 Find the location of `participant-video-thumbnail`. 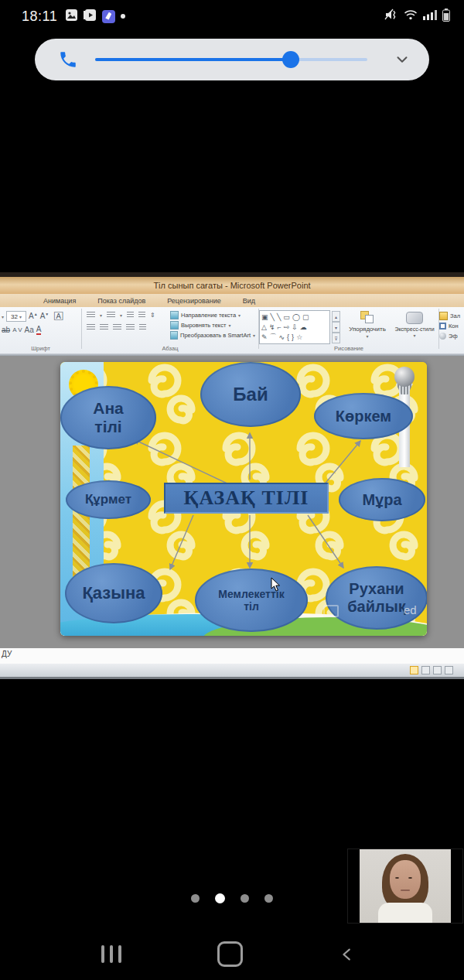

participant-video-thumbnail is located at coordinates (405, 886).